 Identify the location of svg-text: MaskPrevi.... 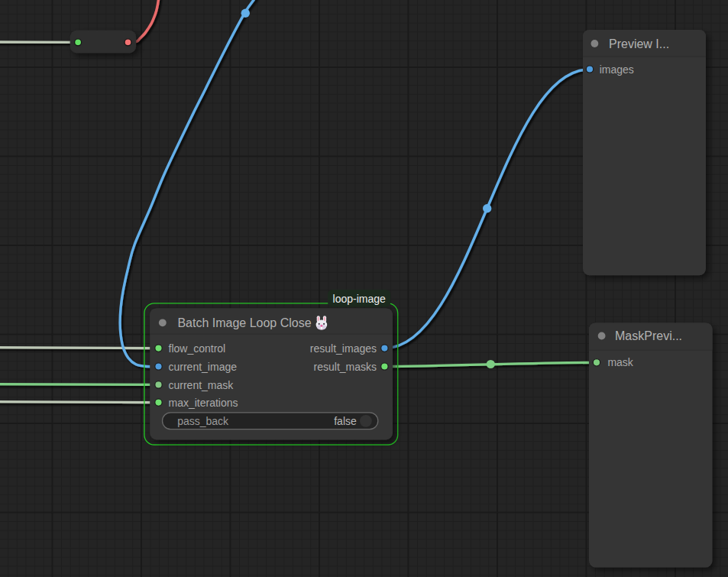
(649, 336).